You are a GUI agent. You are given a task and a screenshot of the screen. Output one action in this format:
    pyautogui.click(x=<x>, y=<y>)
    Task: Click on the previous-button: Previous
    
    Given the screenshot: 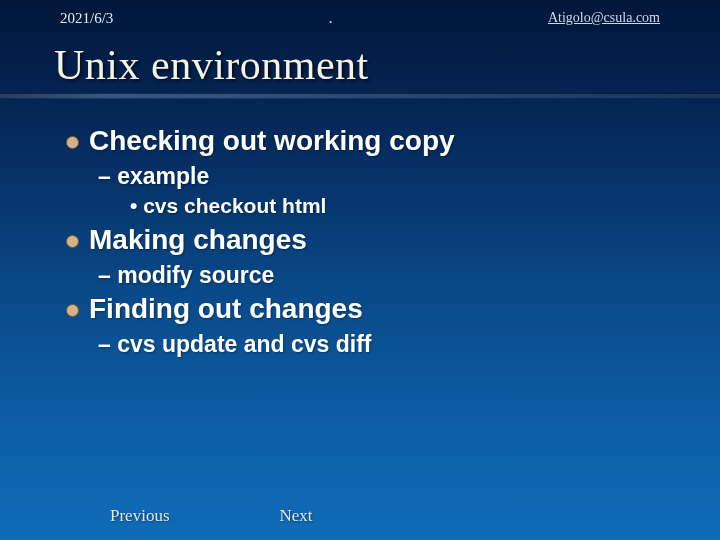 What is the action you would take?
    pyautogui.click(x=140, y=516)
    